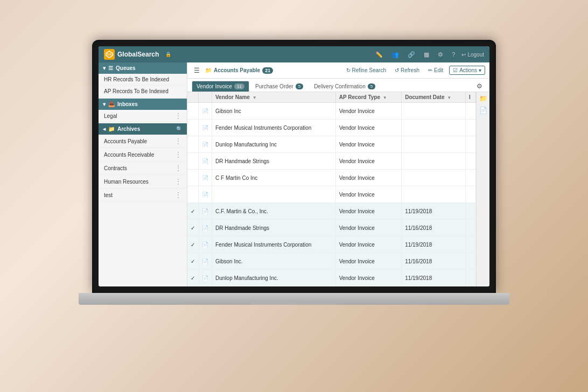 This screenshot has width=588, height=392. What do you see at coordinates (345, 86) in the screenshot?
I see `tab-delivery-confirmation: Delivery Confirmation 5` at bounding box center [345, 86].